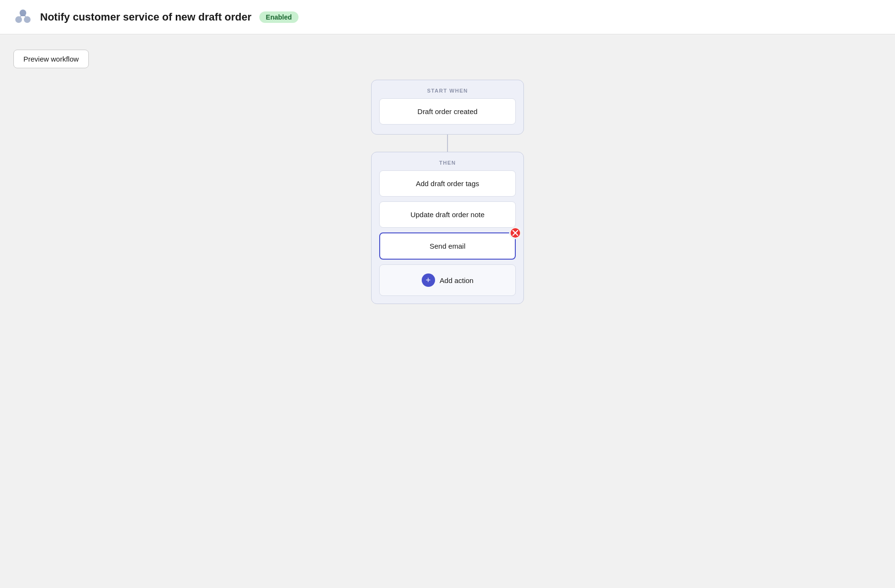  I want to click on start-when-card: START WHEN Draft order created, so click(448, 107).